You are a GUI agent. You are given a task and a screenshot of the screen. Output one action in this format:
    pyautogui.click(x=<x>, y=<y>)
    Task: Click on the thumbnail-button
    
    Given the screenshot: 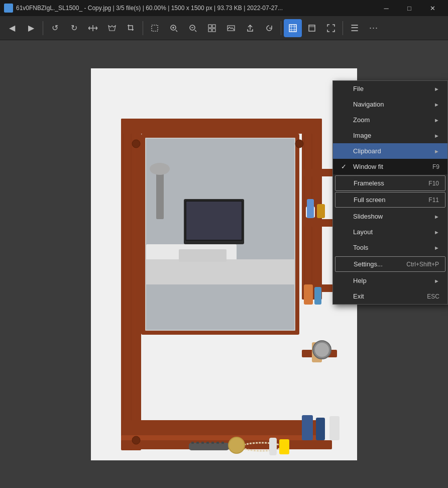 What is the action you would take?
    pyautogui.click(x=212, y=28)
    